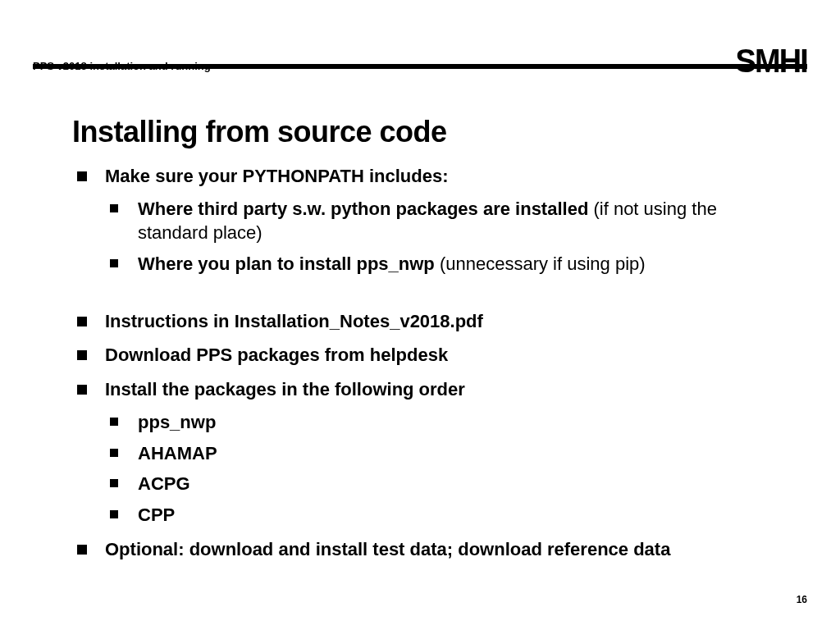 The width and height of the screenshot is (840, 630). Describe the element at coordinates (436, 515) in the screenshot. I see `sub-bullet-pkg: CPP` at that location.